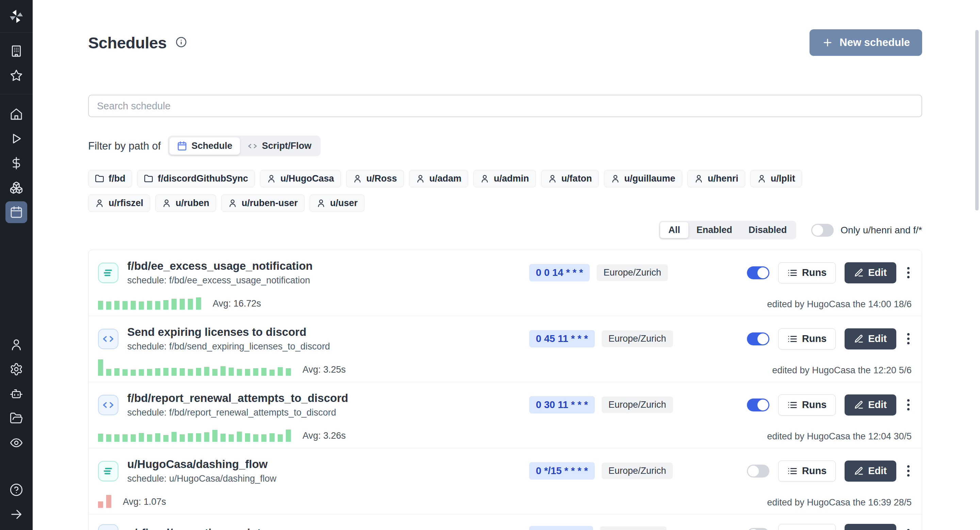 The width and height of the screenshot is (980, 530). I want to click on eye-icon, so click(16, 443).